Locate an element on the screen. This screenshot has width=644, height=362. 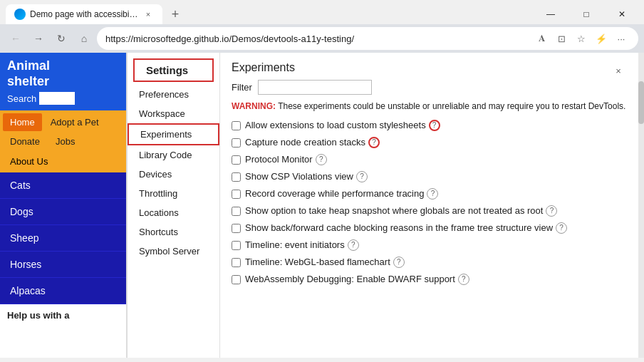
back-button: ← is located at coordinates (16, 38).